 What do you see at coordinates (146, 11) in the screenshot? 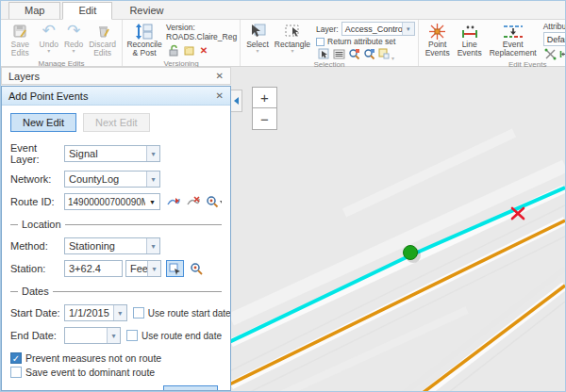
I see `tab-review: Review` at bounding box center [146, 11].